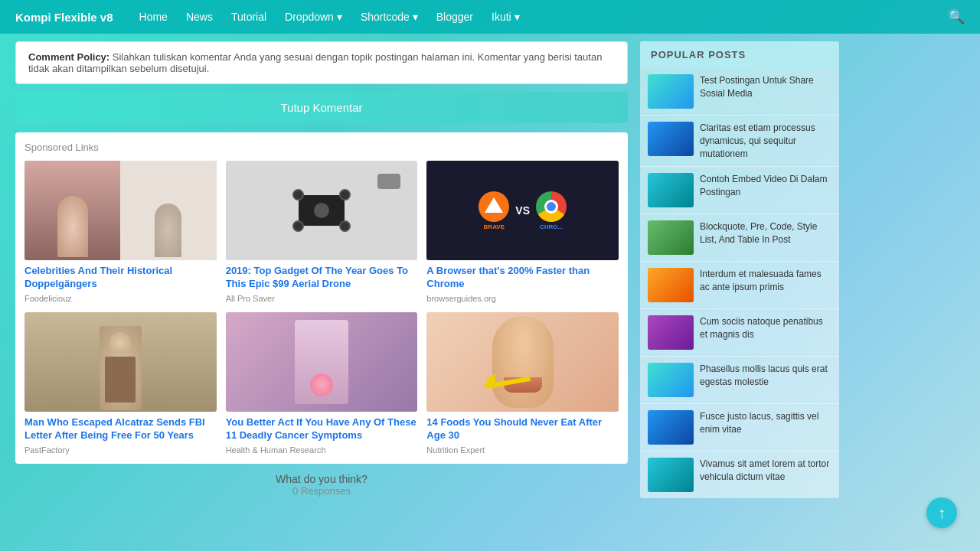 The height and width of the screenshot is (551, 980). Describe the element at coordinates (121, 429) in the screenshot. I see `sponsored-item-alcatraz-title: Man Who Escaped Alcatraz Sends FBI Lette…` at that location.